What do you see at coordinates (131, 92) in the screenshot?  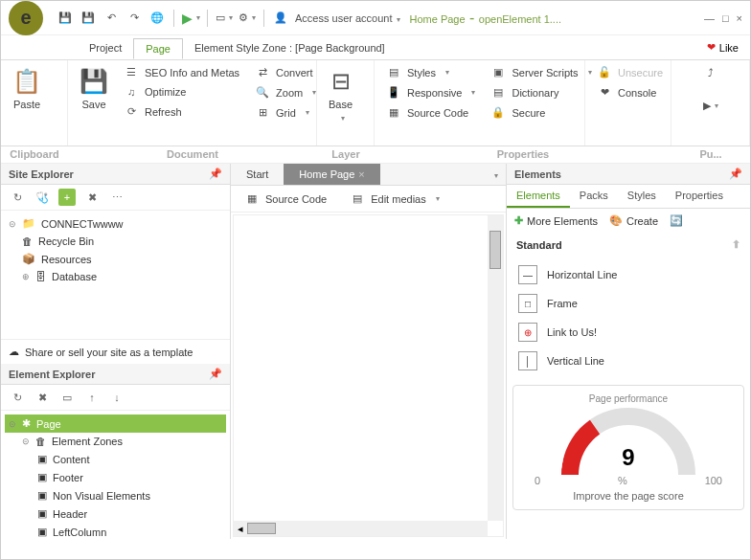 I see `stethoscope-icon: ♫` at bounding box center [131, 92].